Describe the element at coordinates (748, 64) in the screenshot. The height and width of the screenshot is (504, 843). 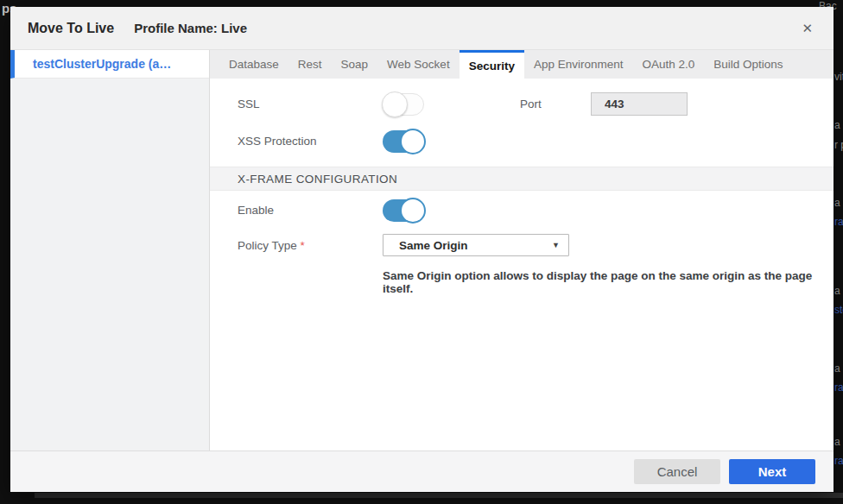
I see `tab-build-options: Build Options` at that location.